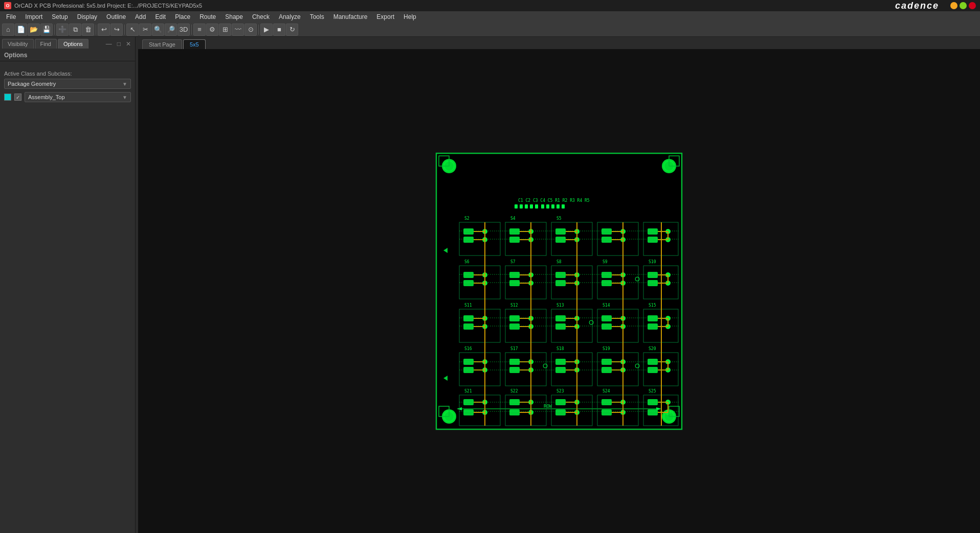  I want to click on tb-settings: ⚙, so click(212, 30).